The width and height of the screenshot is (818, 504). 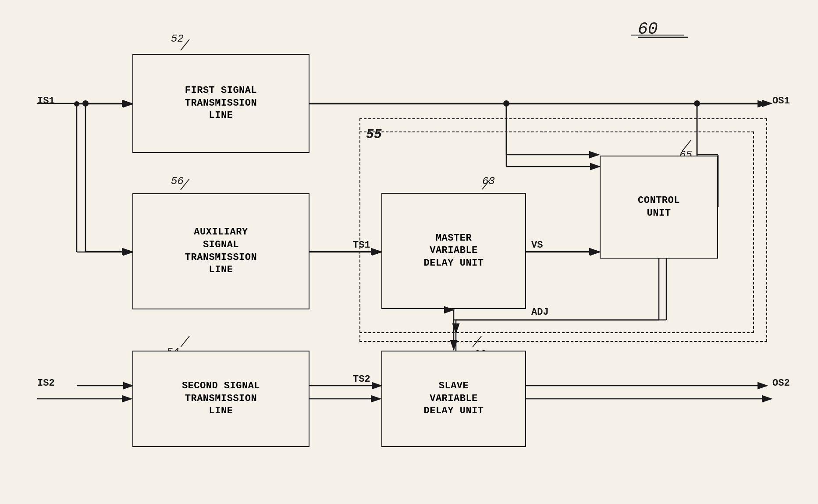 I want to click on slave-variable-block: SLAVEVARIABLEDELAY UNIT, so click(x=454, y=399).